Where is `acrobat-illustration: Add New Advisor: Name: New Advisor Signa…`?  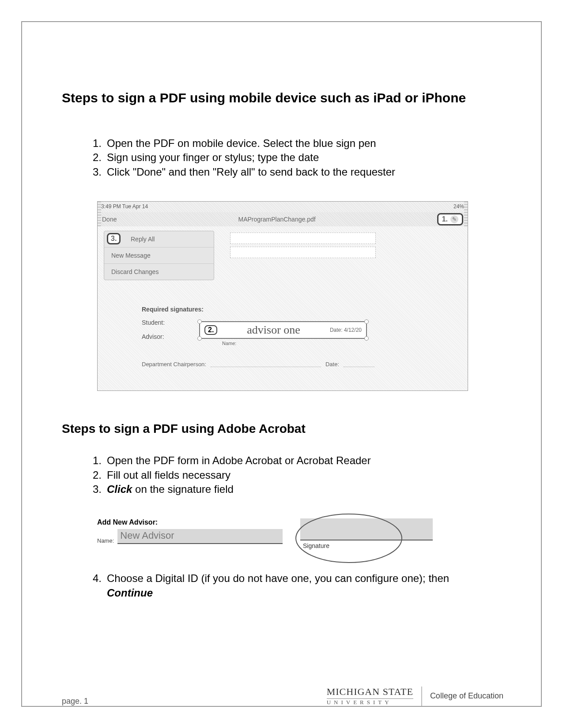 acrobat-illustration: Add New Advisor: Name: New Advisor Signa… is located at coordinates (300, 534).